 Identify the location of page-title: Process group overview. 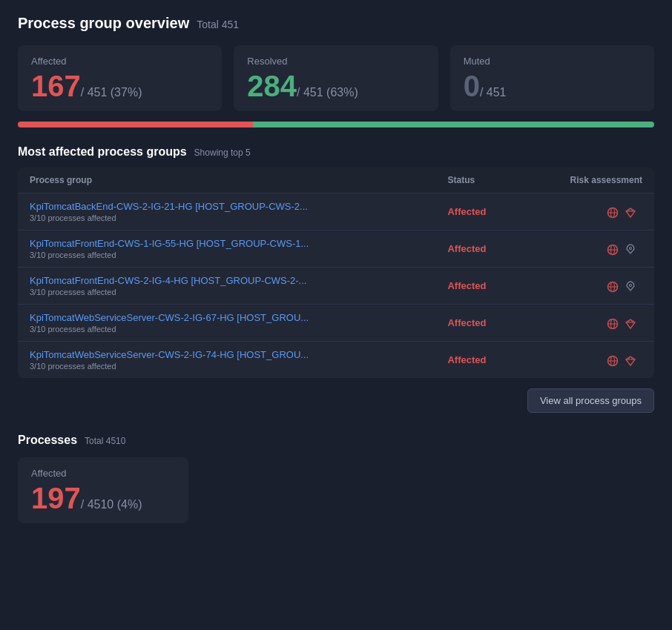
(104, 24).